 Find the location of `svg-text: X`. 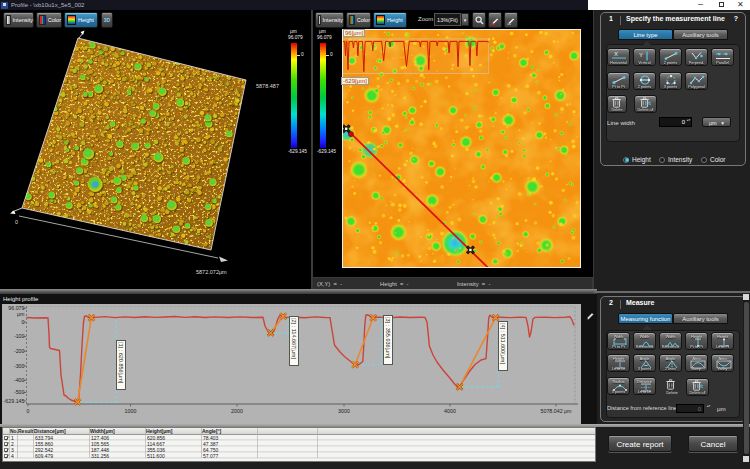

svg-text: X is located at coordinates (616, 54).